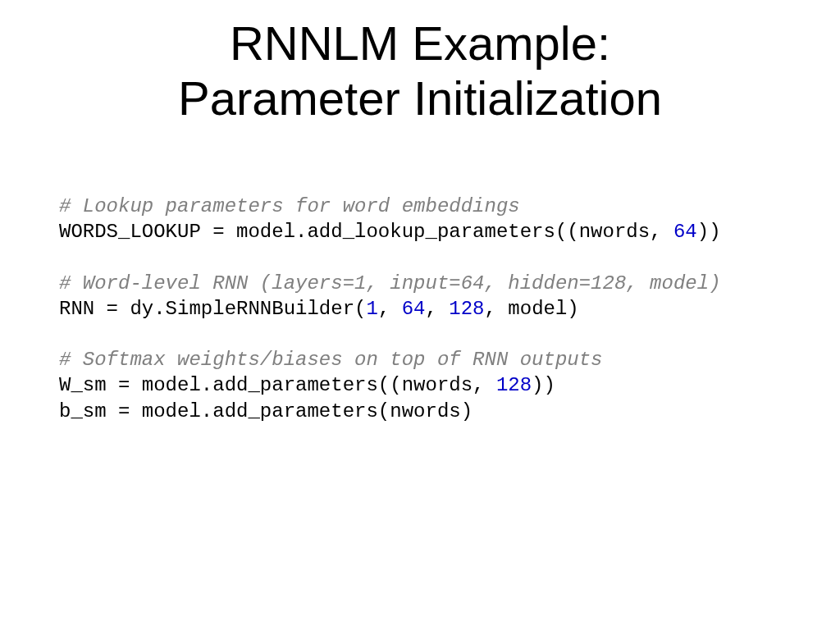  I want to click on code-line-3b: )), so click(543, 386).